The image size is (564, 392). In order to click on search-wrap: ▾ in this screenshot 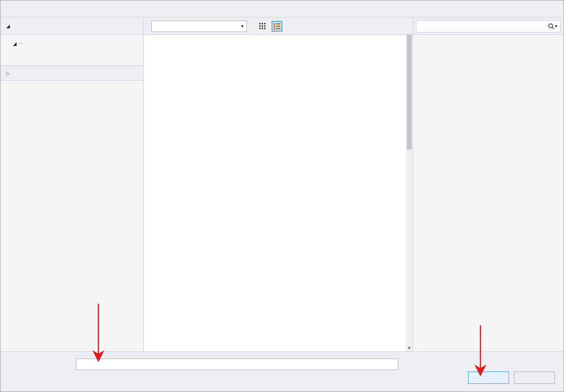, I will do `click(488, 26)`.